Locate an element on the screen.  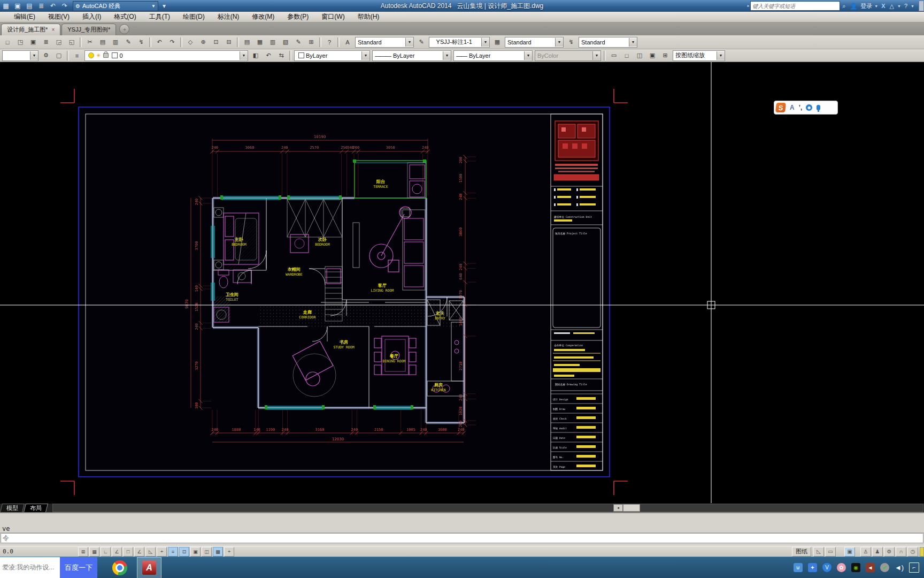
emoji-icon: ☻ is located at coordinates (809, 108).